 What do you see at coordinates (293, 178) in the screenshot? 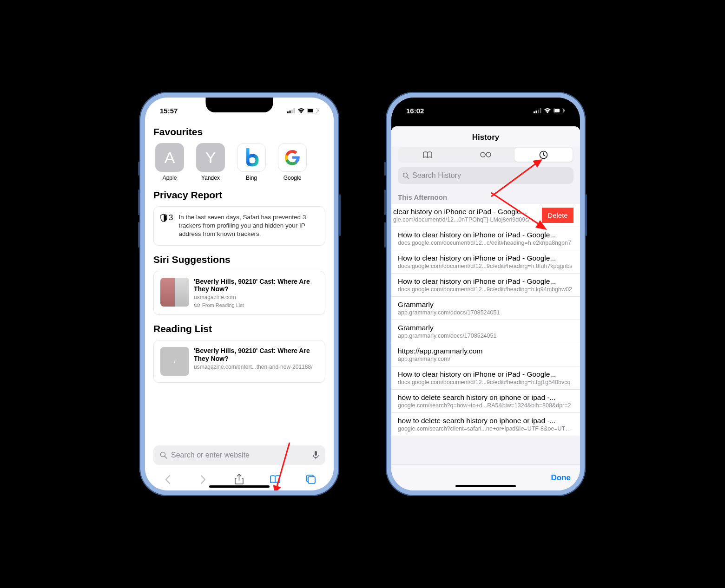
I see `favourite-label: Google` at bounding box center [293, 178].